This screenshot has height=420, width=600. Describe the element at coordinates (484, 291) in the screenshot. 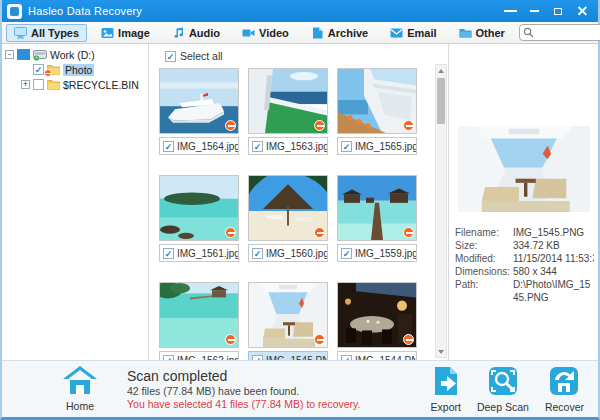

I see `detail-label: Path:` at that location.